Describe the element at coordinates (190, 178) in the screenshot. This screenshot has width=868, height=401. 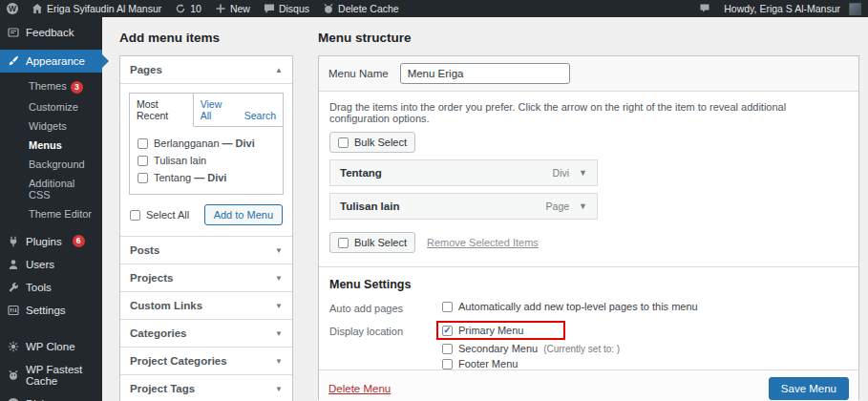
I see `page-item-label: Tentang— Divi` at that location.